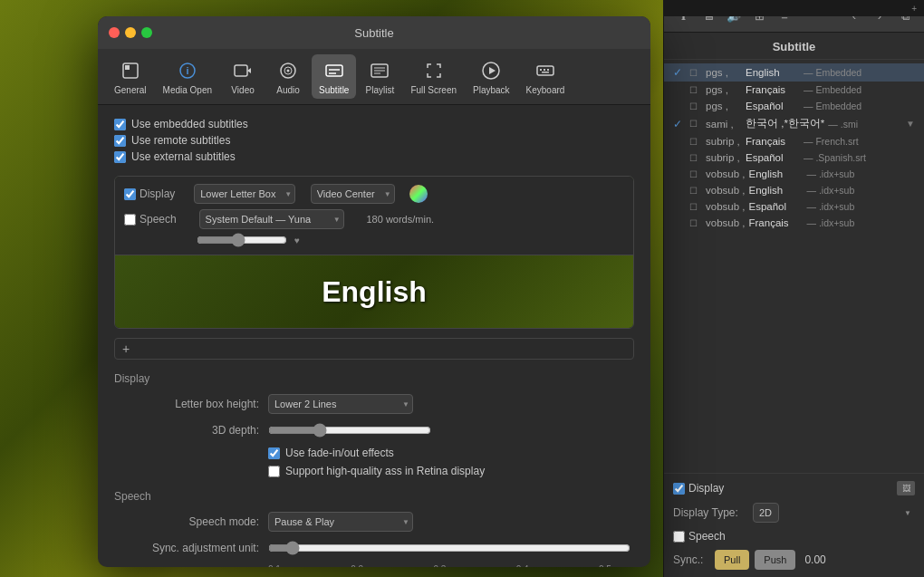 The image size is (924, 577). I want to click on sync-pull-button: Pull, so click(732, 560).